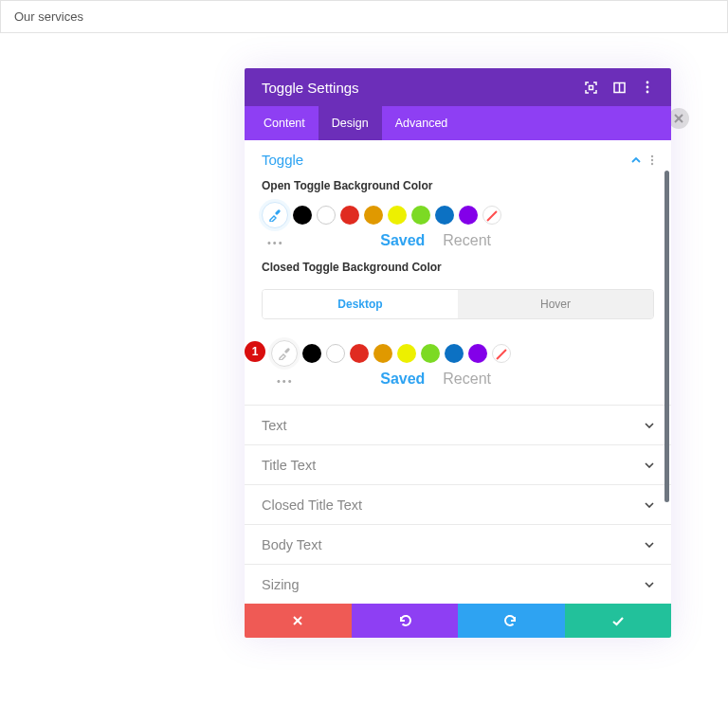  What do you see at coordinates (647, 87) in the screenshot?
I see `more-icon` at bounding box center [647, 87].